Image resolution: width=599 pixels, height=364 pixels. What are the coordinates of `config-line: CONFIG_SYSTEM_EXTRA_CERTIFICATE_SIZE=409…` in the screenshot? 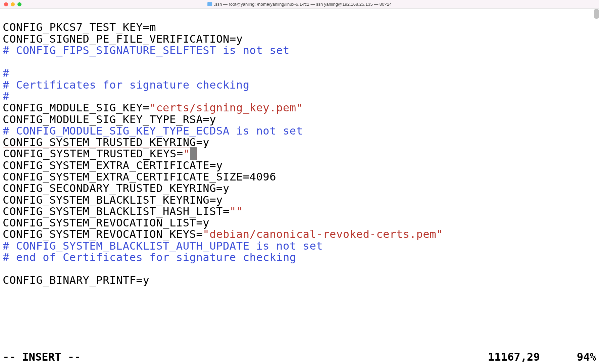 It's located at (140, 177).